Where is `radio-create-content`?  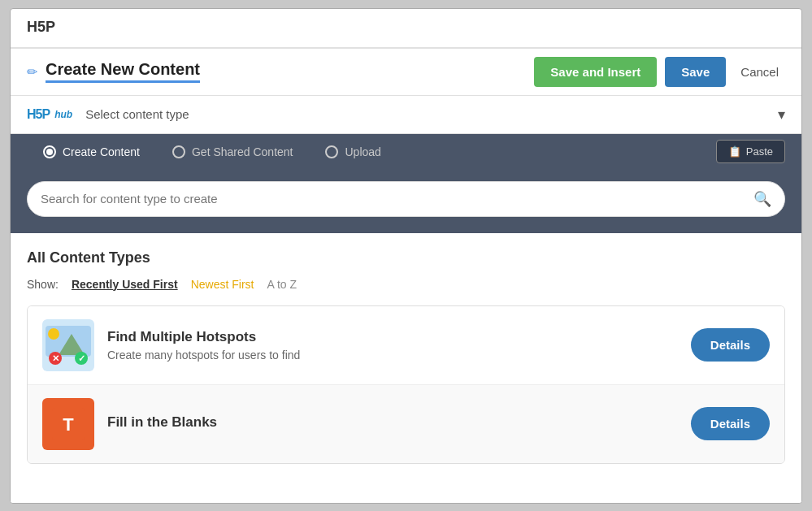 radio-create-content is located at coordinates (50, 152).